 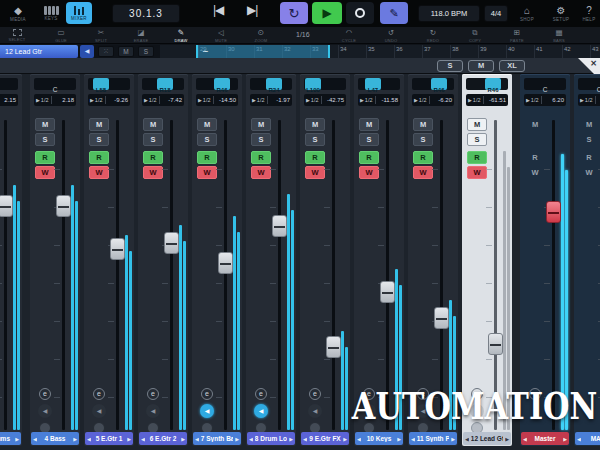 I want to click on mixer-size-small-button: S, so click(x=450, y=66).